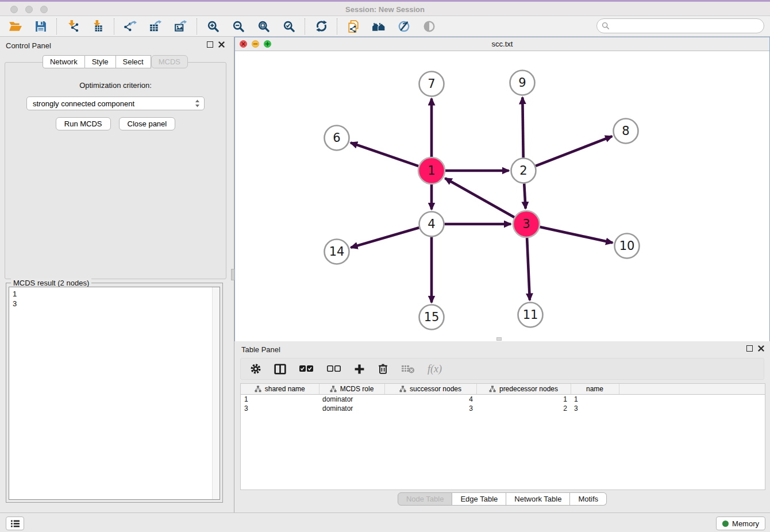 The height and width of the screenshot is (532, 770). What do you see at coordinates (360, 369) in the screenshot?
I see `add-column-button` at bounding box center [360, 369].